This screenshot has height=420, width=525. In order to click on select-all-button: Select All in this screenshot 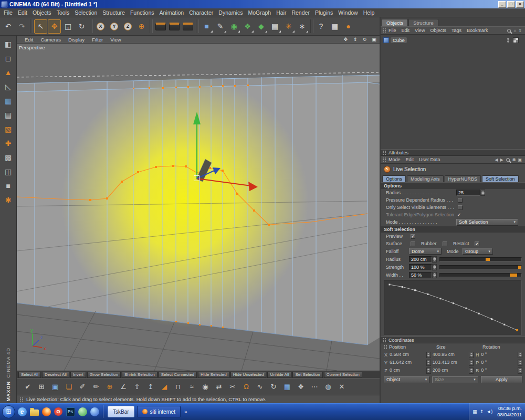, I will do `click(29, 375)`.